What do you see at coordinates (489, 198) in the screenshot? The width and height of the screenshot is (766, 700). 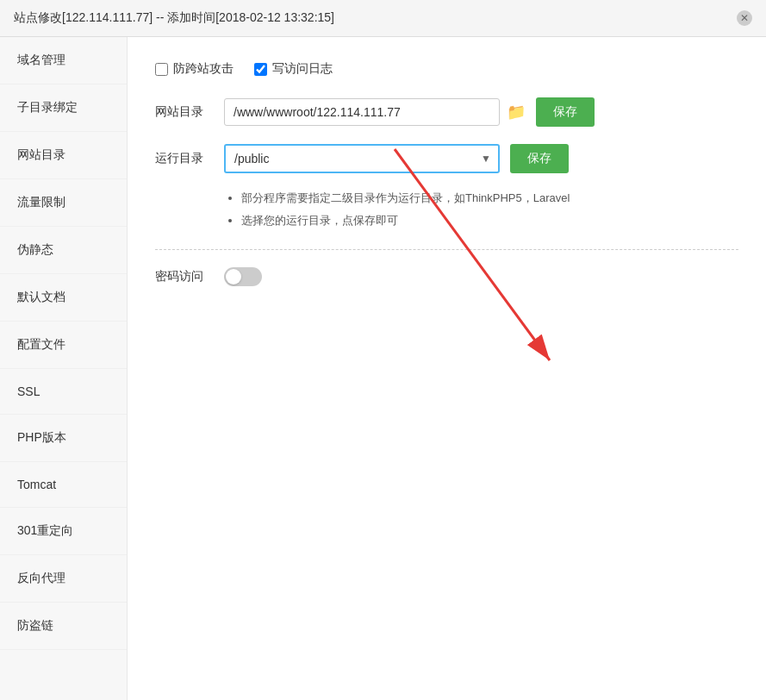 I see `hint-item-1: 部分程序需要指定二级目录作为运行目录，如ThinkPHP5，Laravel` at bounding box center [489, 198].